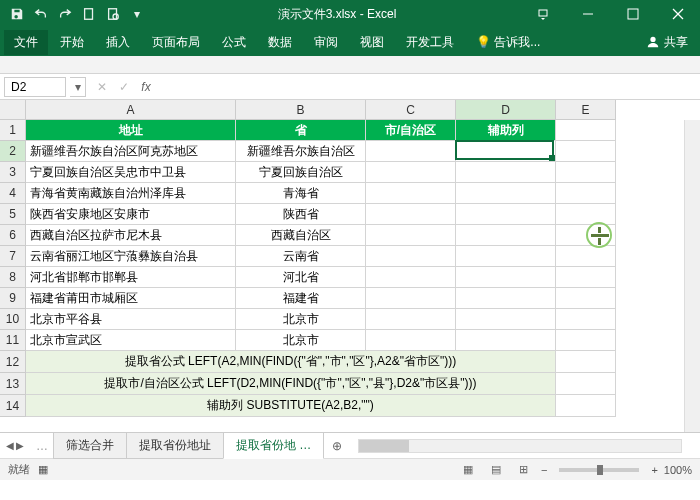 Image resolution: width=700 pixels, height=500 pixels. What do you see at coordinates (90, 446) in the screenshot?
I see `sheet-tab: 筛选合并` at bounding box center [90, 446].